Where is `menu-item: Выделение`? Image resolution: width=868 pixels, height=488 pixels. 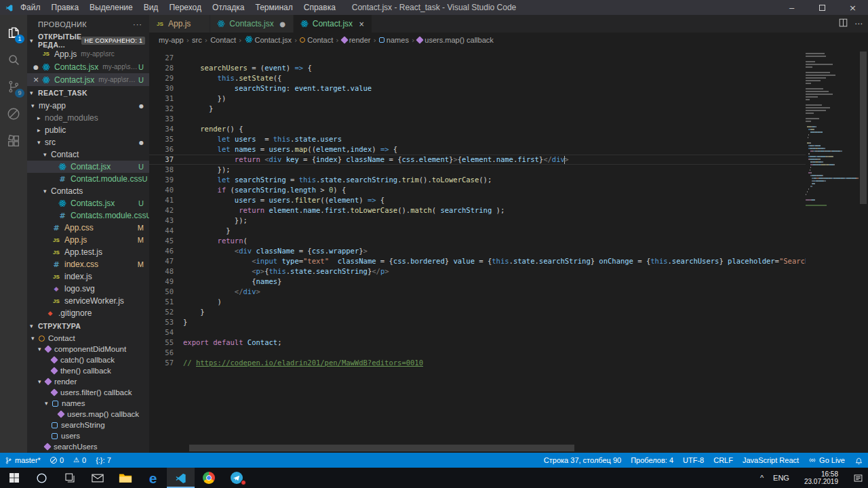
menu-item: Выделение is located at coordinates (111, 7).